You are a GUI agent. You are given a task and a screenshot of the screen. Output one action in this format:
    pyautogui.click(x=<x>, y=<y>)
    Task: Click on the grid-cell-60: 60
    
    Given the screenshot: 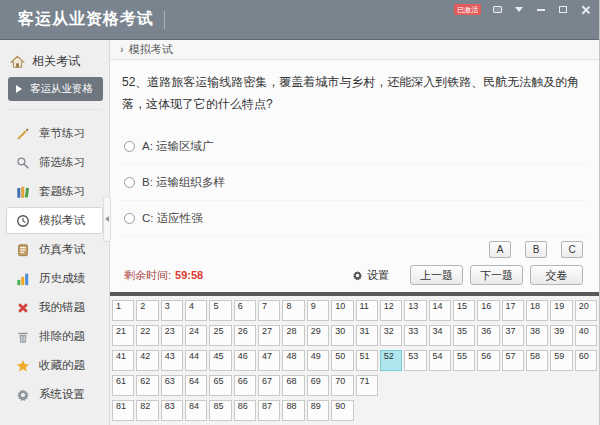 What is the action you would take?
    pyautogui.click(x=586, y=360)
    